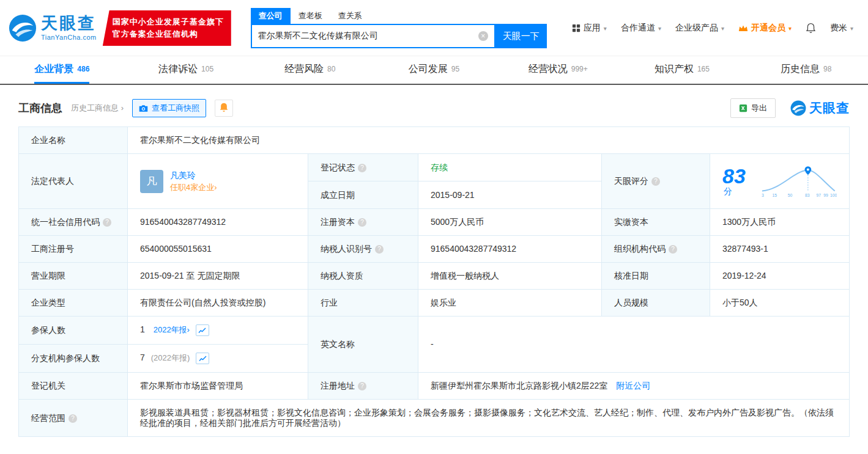  What do you see at coordinates (548, 70) in the screenshot?
I see `tab-label: 经营状况` at bounding box center [548, 70].